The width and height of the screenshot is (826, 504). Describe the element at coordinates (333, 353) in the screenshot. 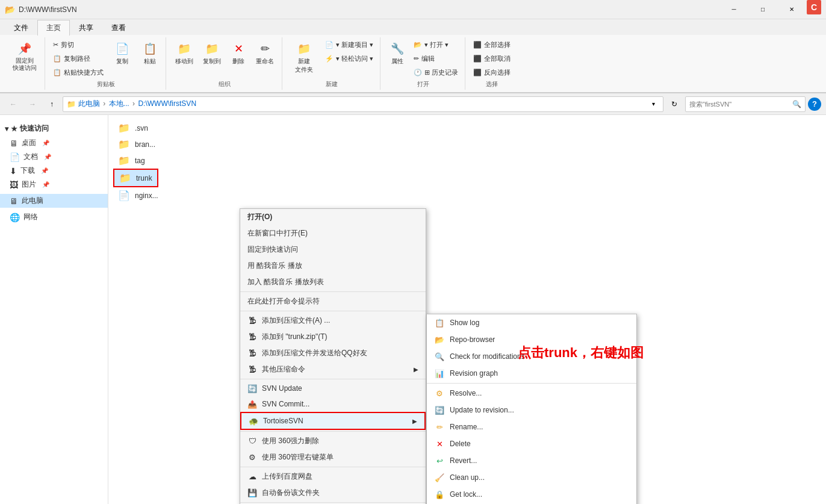

I see `cm-add-send-qq: 🗜 添加到压缩文件并发送给QQ好友` at that location.